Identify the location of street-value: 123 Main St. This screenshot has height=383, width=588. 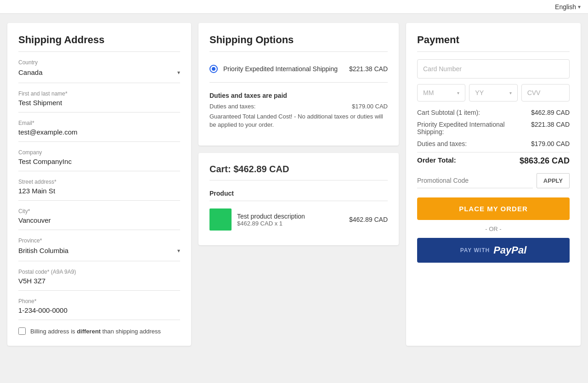
(37, 191).